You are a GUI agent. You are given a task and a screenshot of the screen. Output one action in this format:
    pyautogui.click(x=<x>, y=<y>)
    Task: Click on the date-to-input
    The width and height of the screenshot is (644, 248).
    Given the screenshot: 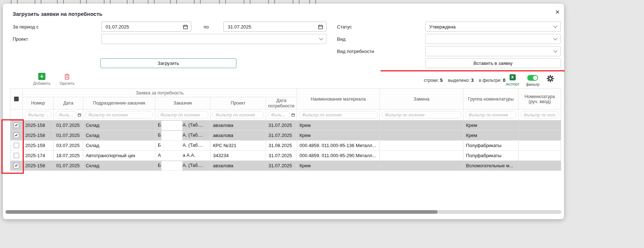 What is the action you would take?
    pyautogui.click(x=272, y=27)
    